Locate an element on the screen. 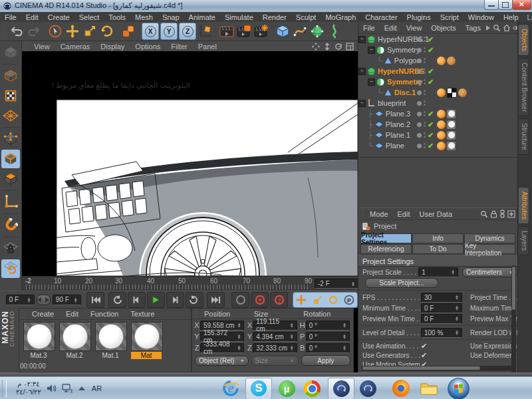 This screenshot has height=399, width=532. model-mode-icon is located at coordinates (11, 76).